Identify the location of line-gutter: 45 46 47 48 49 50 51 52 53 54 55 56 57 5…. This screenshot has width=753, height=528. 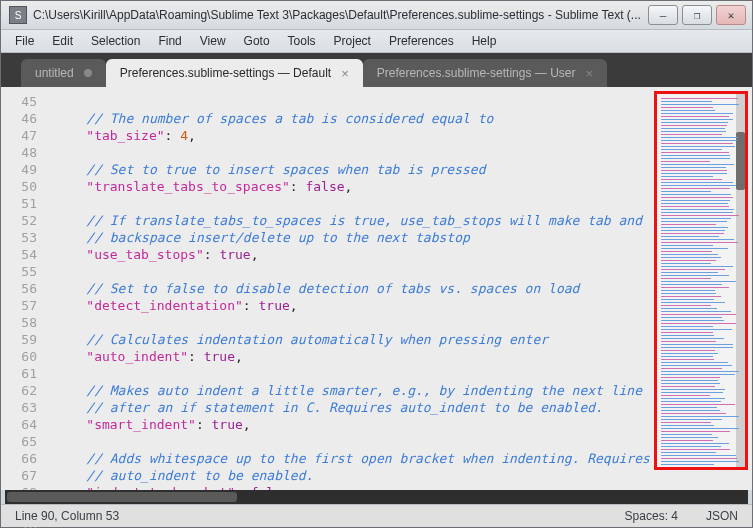
(23, 288).